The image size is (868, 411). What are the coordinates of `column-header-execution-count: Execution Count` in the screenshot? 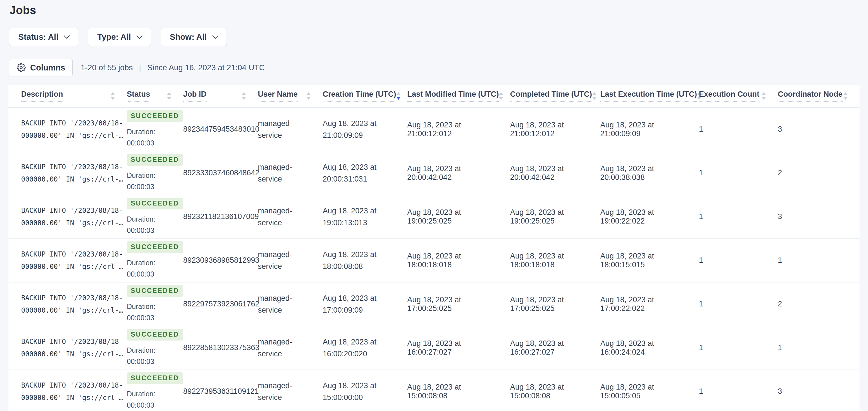 It's located at (729, 96).